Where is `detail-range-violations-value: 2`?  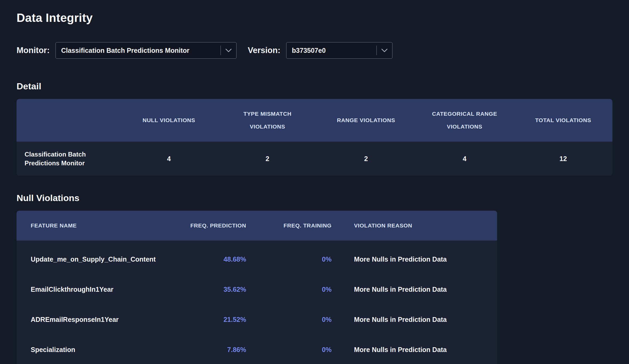 detail-range-violations-value: 2 is located at coordinates (366, 159).